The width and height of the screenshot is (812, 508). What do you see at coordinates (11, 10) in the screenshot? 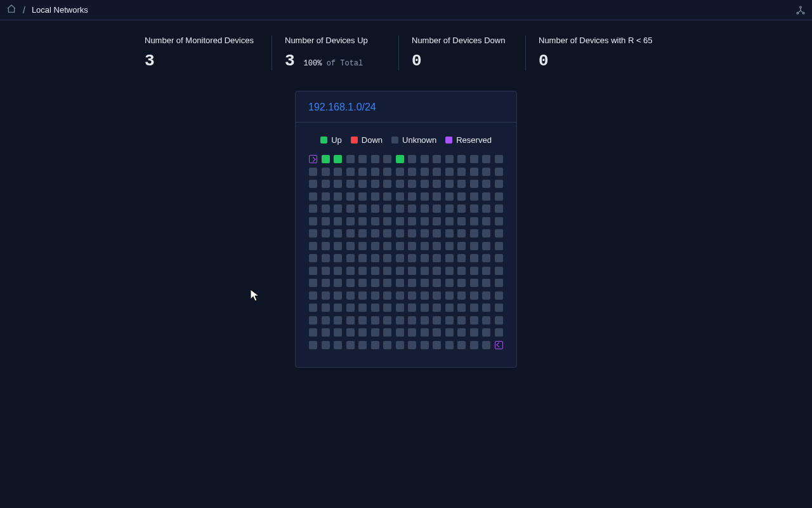
I see `home-icon` at bounding box center [11, 10].